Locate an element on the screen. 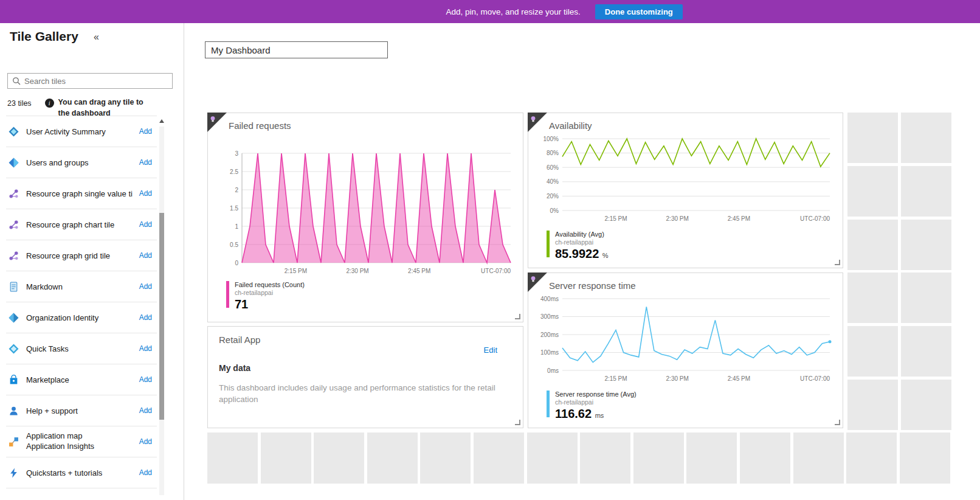 This screenshot has width=980, height=500. tile-gallery-item-label-line1: Application map is located at coordinates (79, 437).